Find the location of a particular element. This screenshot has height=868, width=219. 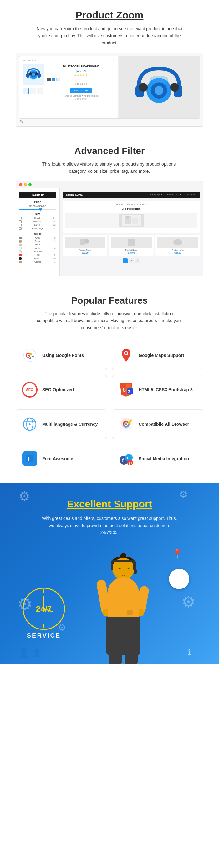

popular-features-description: The popular features include fully respo… is located at coordinates (110, 321).